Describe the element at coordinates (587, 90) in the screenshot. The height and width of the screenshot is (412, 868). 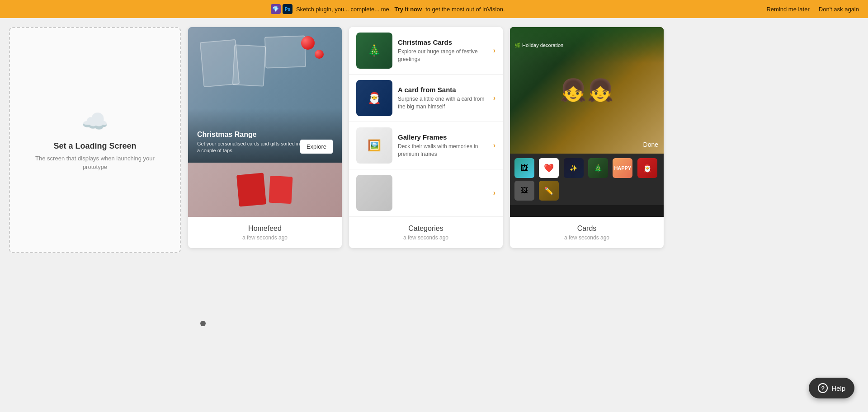
I see `kids-photo-background: 🌿 Holiday decoration 👧👧 Done` at that location.